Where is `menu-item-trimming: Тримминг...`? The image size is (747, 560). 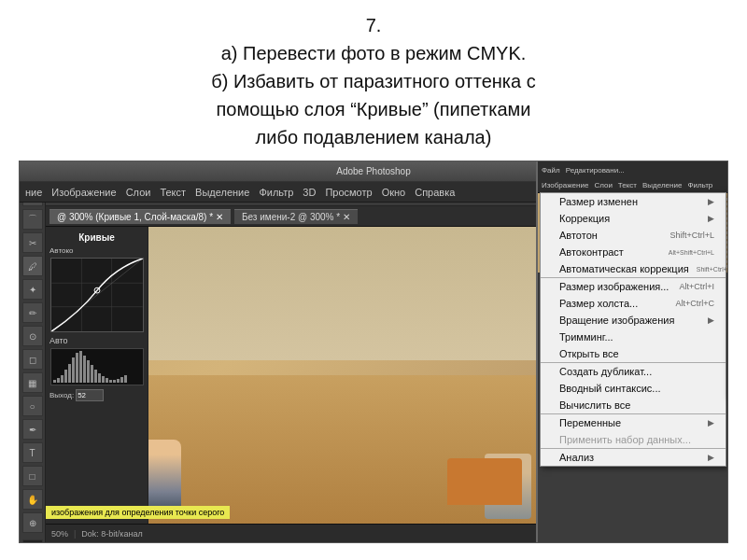
menu-item-trimming: Тримминг... is located at coordinates (633, 337).